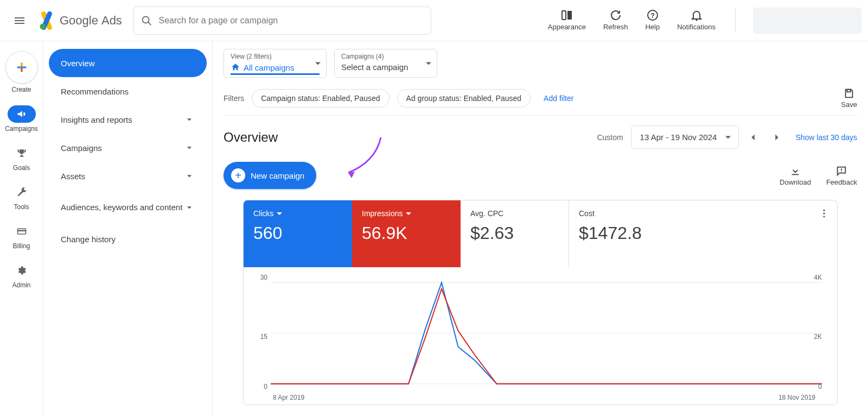 This screenshot has height=416, width=868. I want to click on metric-impressions: Impressions 56.9K, so click(406, 234).